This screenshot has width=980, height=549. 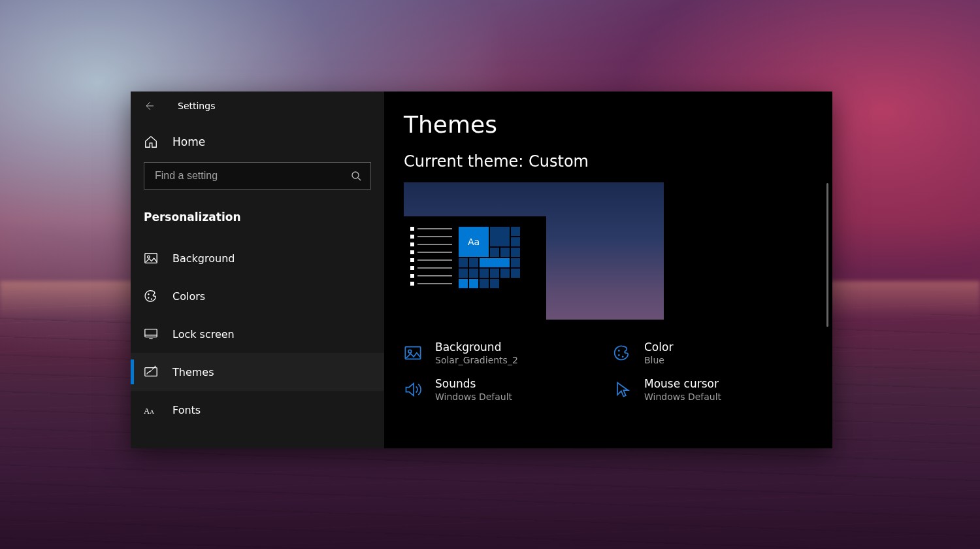 What do you see at coordinates (257, 372) in the screenshot?
I see `sidebar-item-themes: Themes` at bounding box center [257, 372].